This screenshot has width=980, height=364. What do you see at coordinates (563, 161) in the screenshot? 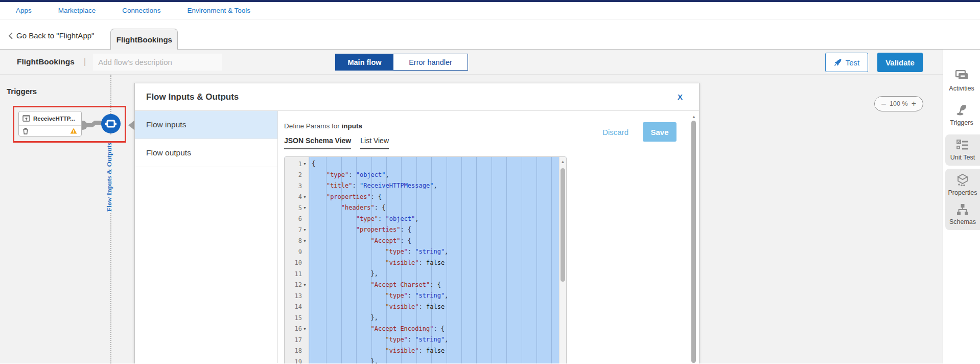
I see `scroll-up-icon: ▲` at bounding box center [563, 161].